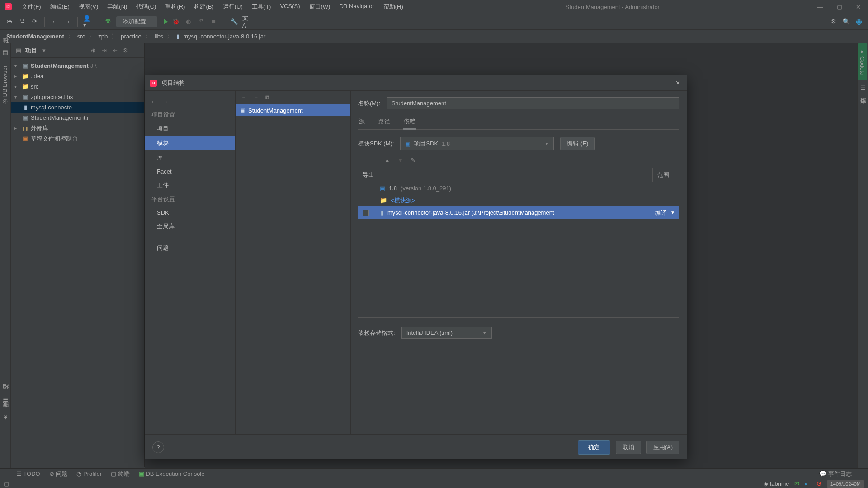 The height and width of the screenshot is (488, 868). What do you see at coordinates (410, 122) in the screenshot?
I see `tab-dependencies: 依赖` at bounding box center [410, 122].